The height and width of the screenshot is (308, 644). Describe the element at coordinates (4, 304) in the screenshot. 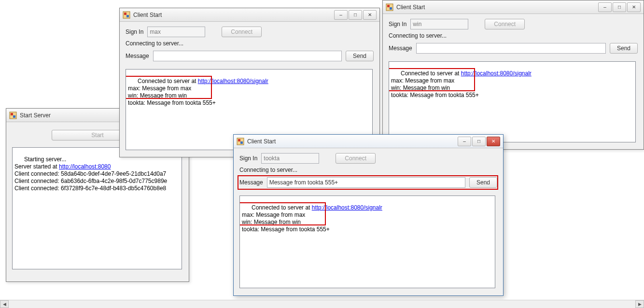

I see `scroll-left-icon: ◀` at that location.